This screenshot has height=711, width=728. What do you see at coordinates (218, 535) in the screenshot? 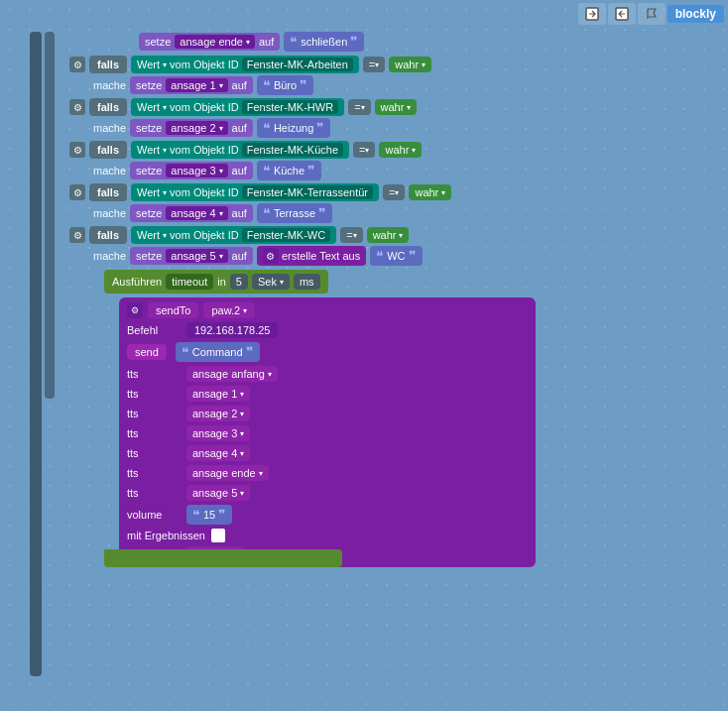
I see `ergebnissen-checkbox` at bounding box center [218, 535].